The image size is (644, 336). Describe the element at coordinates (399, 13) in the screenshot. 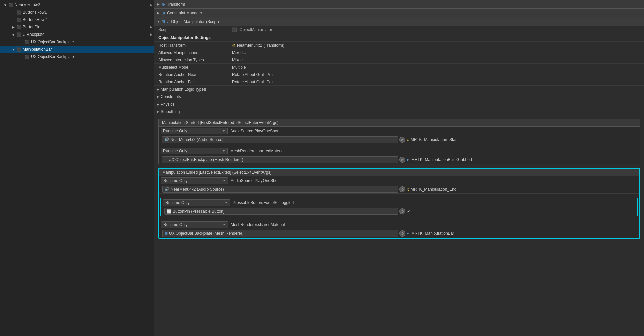

I see `constraint-manager-section: ▶ ⊞ Constraint Manager` at that location.